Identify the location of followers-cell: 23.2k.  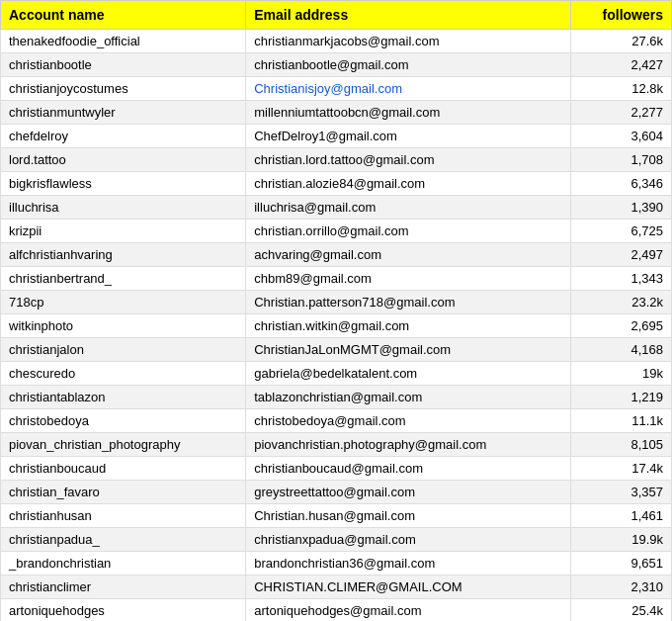
(621, 303).